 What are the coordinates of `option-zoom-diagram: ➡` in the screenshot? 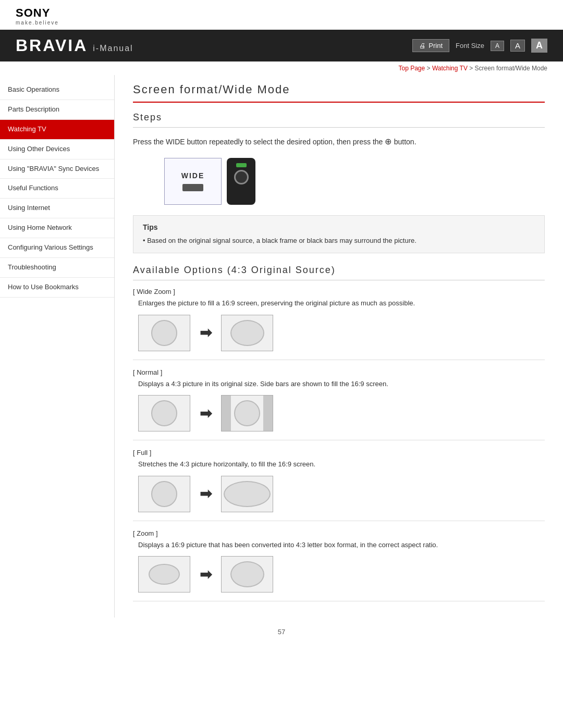 It's located at (341, 574).